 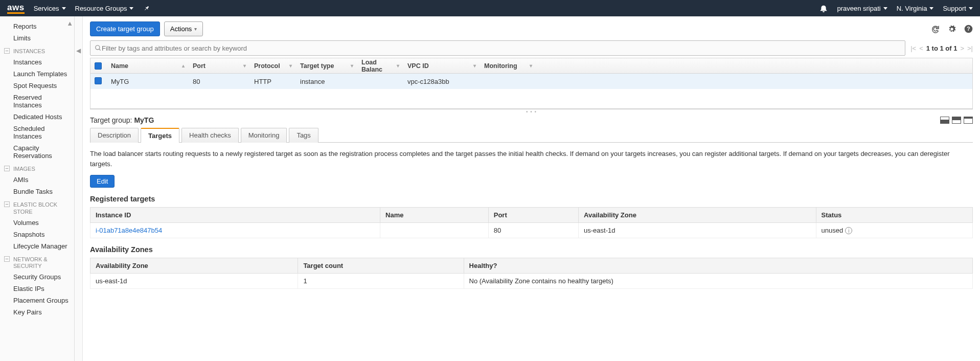 What do you see at coordinates (79, 189) in the screenshot?
I see `sidebar-splitter: ◀` at bounding box center [79, 189].